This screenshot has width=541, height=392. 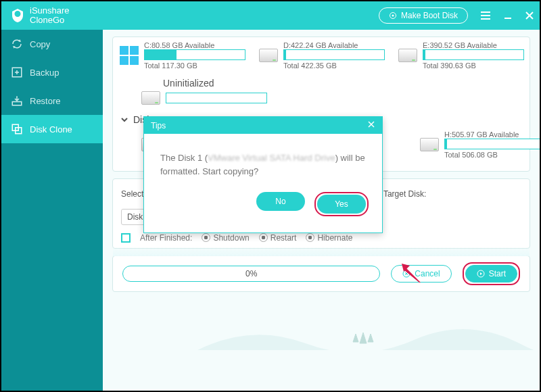 I want to click on logo-icon, so click(x=18, y=16).